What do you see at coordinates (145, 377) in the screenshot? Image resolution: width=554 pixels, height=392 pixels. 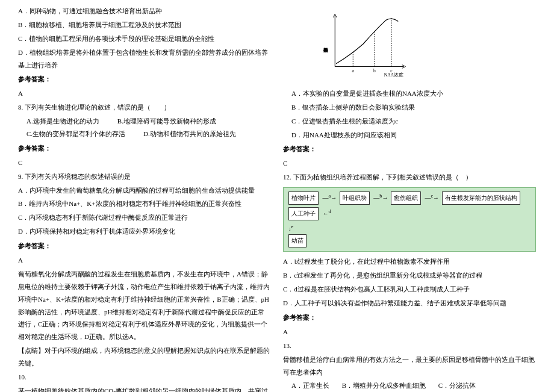 I see `q10-num: 10.` at bounding box center [145, 377].